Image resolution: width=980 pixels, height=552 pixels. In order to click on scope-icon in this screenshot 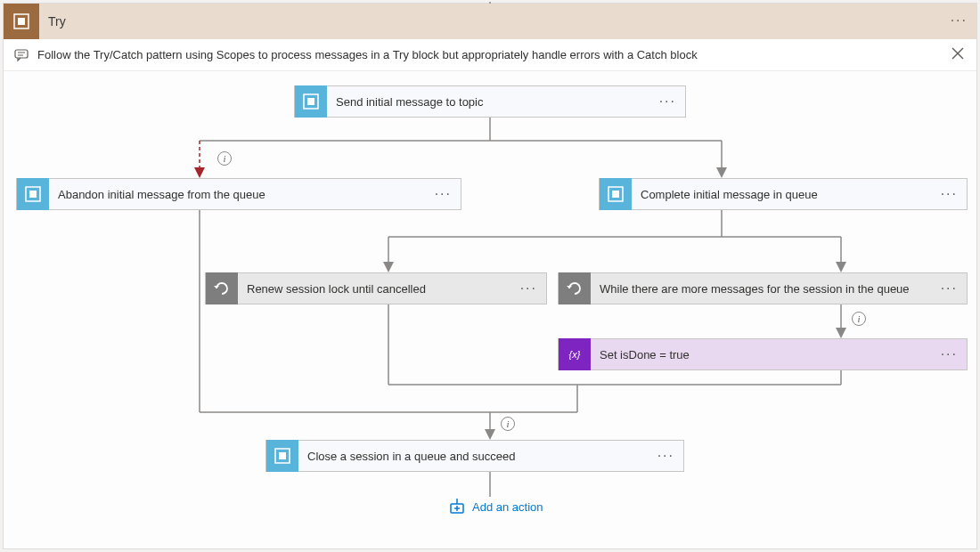, I will do `click(21, 21)`.